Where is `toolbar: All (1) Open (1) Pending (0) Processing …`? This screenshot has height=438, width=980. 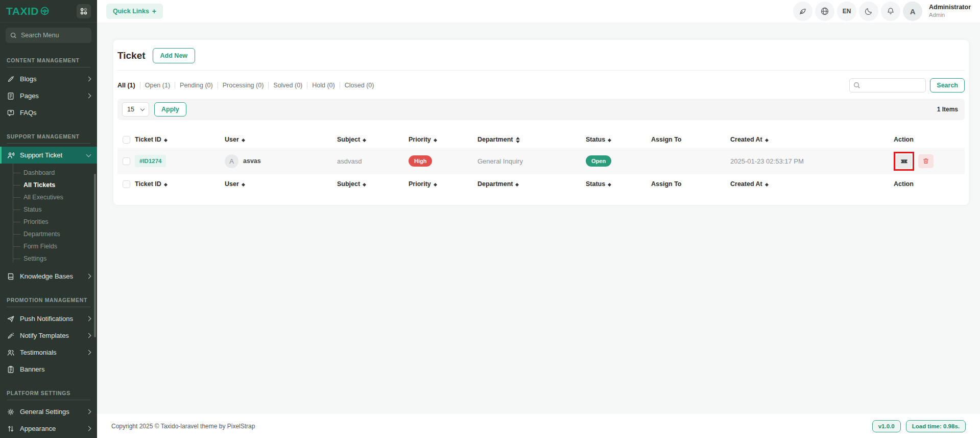 toolbar: All (1) Open (1) Pending (0) Processing … is located at coordinates (541, 85).